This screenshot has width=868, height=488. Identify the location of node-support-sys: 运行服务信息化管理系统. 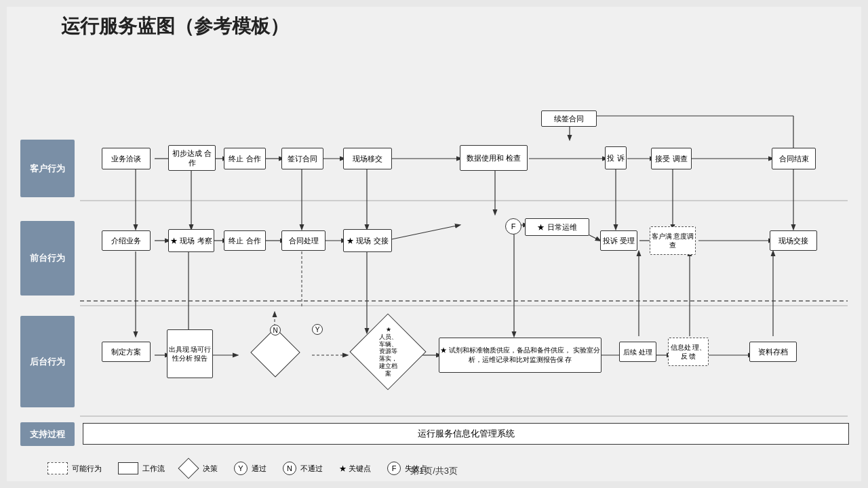
(466, 434).